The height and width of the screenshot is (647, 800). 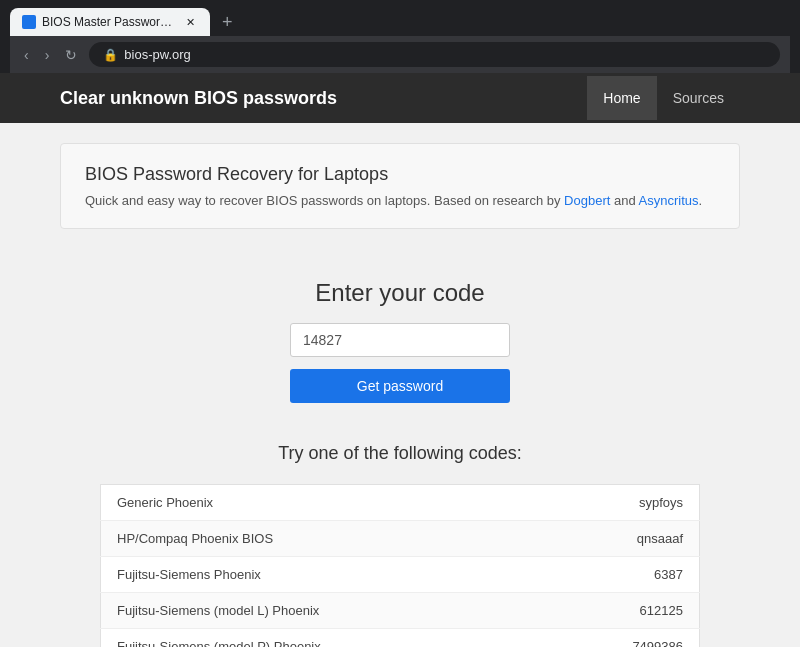 I want to click on bios-code: qnsaaaf, so click(x=622, y=539).